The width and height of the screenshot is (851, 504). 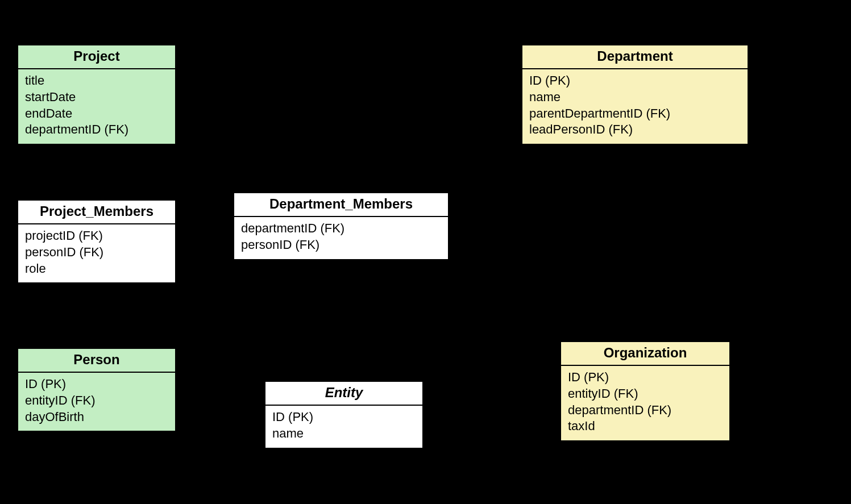 I want to click on attr: projectID (FK), so click(x=97, y=236).